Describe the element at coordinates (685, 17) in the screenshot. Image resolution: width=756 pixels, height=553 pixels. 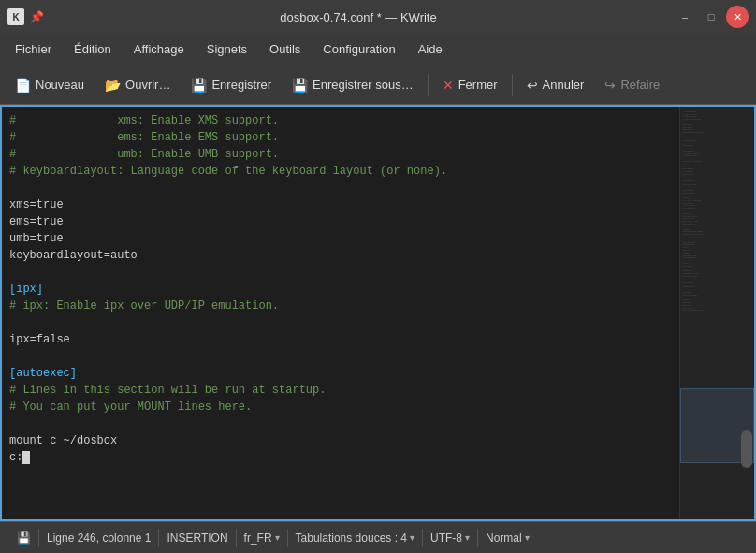
I see `minimize-button: –` at that location.